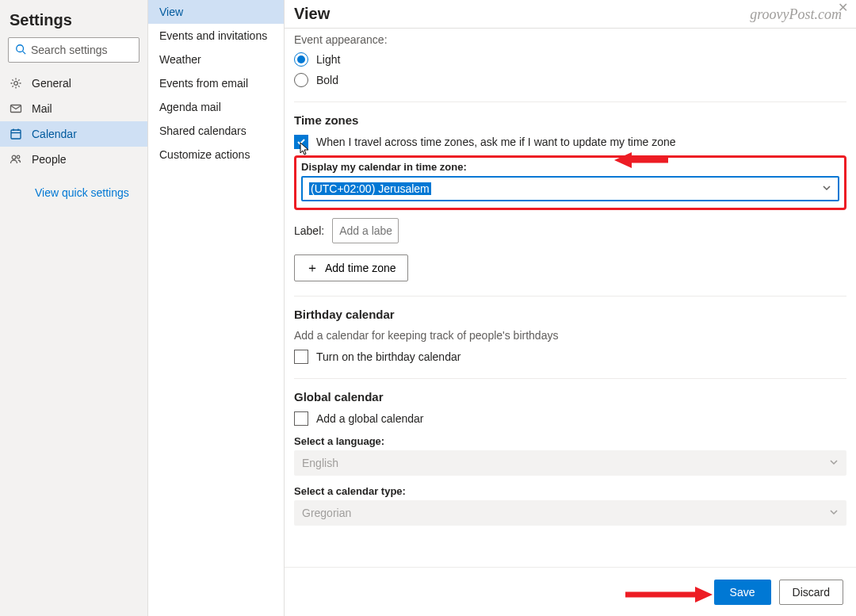 Image resolution: width=856 pixels, height=616 pixels. What do you see at coordinates (216, 83) in the screenshot?
I see `subnav-events-email: Events from email` at bounding box center [216, 83].